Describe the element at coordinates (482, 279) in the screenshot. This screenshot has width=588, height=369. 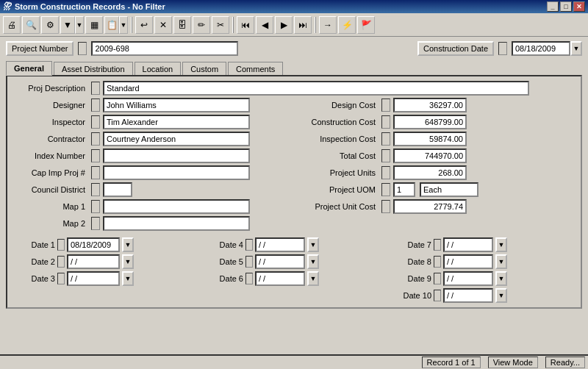
I see `date9-row: Date 9 ▼` at that location.